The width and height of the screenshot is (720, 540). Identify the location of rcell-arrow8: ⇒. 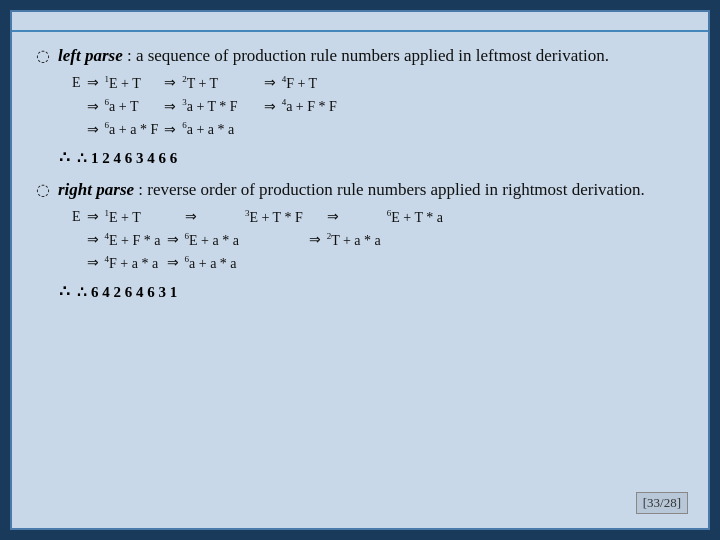
(176, 264).